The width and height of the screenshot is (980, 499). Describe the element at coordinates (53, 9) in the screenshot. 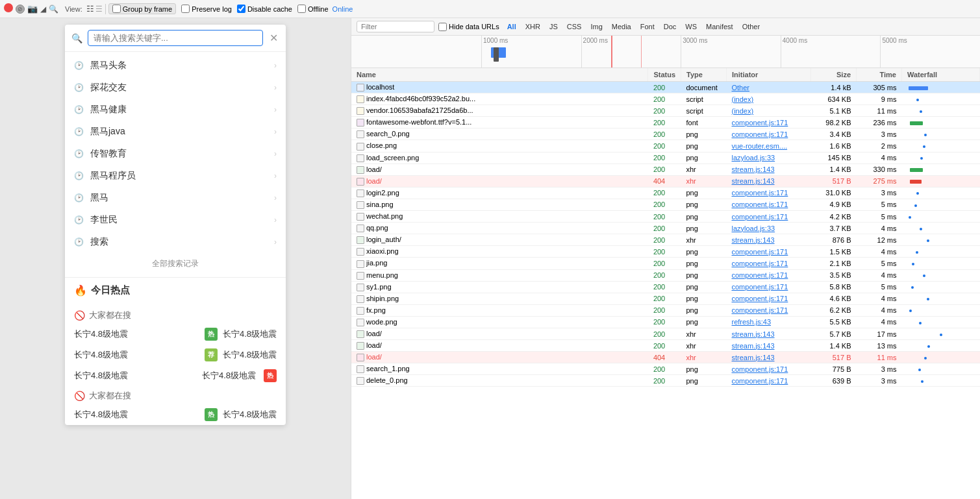

I see `search-button: 🔍` at that location.